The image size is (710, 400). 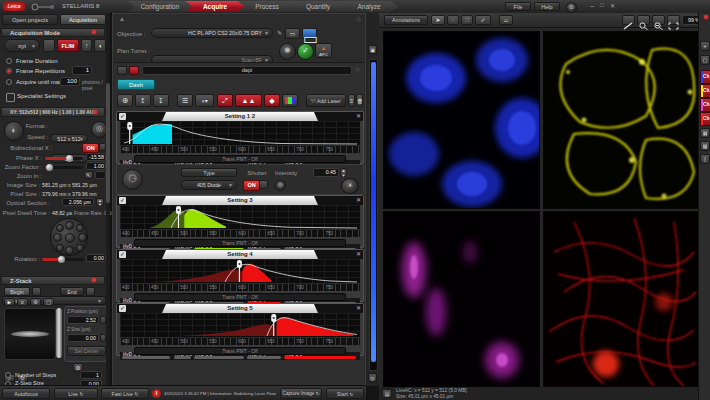 What do you see at coordinates (352, 100) in the screenshot?
I see `list-button: ≡` at bounding box center [352, 100].